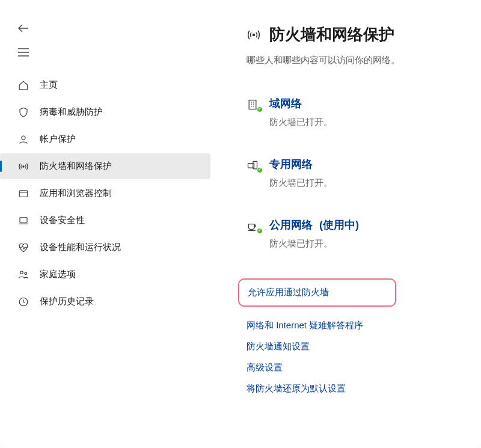  What do you see at coordinates (105, 274) in the screenshot?
I see `nav-family-options: 家庭选项` at bounding box center [105, 274].